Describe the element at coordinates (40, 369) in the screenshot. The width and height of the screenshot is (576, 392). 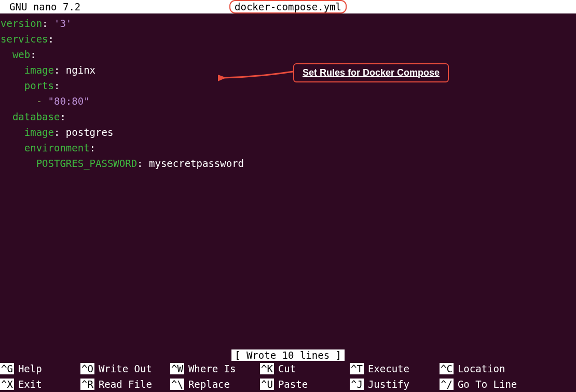
I see `shortcut-help: ^GHelp` at that location.